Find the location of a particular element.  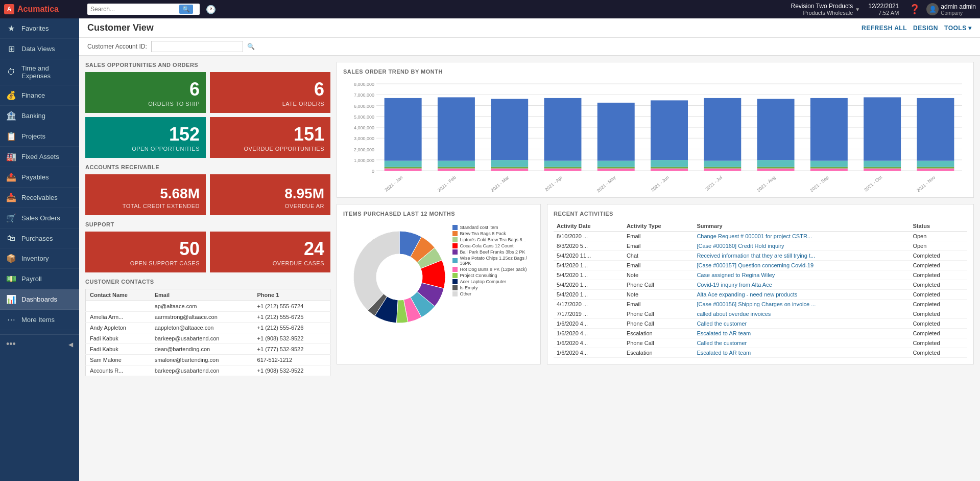

kpi-open-opportunities: 152 OPEN OPPORTUNITIES is located at coordinates (146, 138).